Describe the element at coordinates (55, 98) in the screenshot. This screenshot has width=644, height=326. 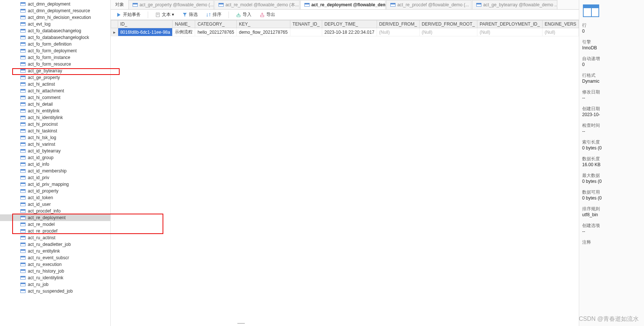
I see `sidebar-item-act-hi-comment: act_hi_comment` at that location.